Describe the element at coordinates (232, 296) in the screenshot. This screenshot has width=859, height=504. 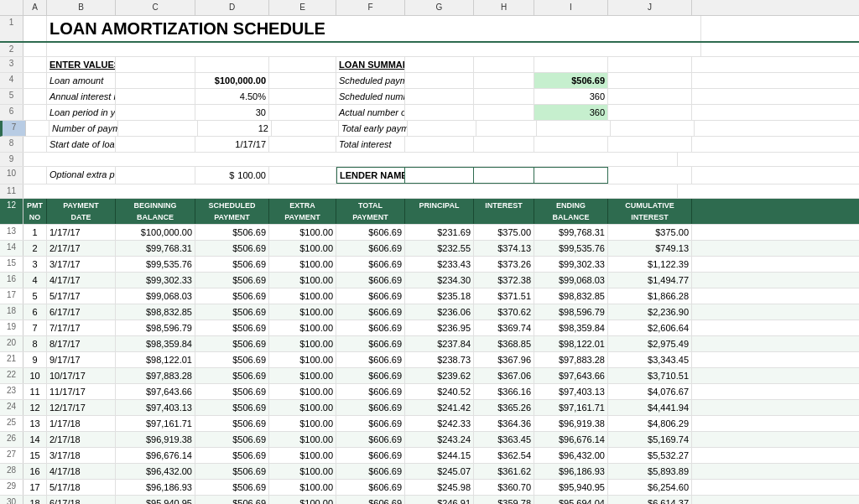
I see `cell-17-3: $506.69` at that location.